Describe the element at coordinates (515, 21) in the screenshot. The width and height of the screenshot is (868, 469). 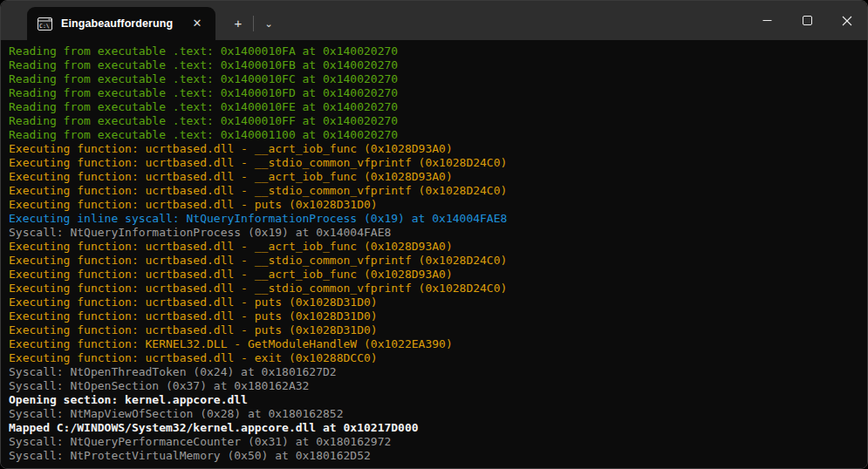
I see `titlebar-drag-region` at that location.